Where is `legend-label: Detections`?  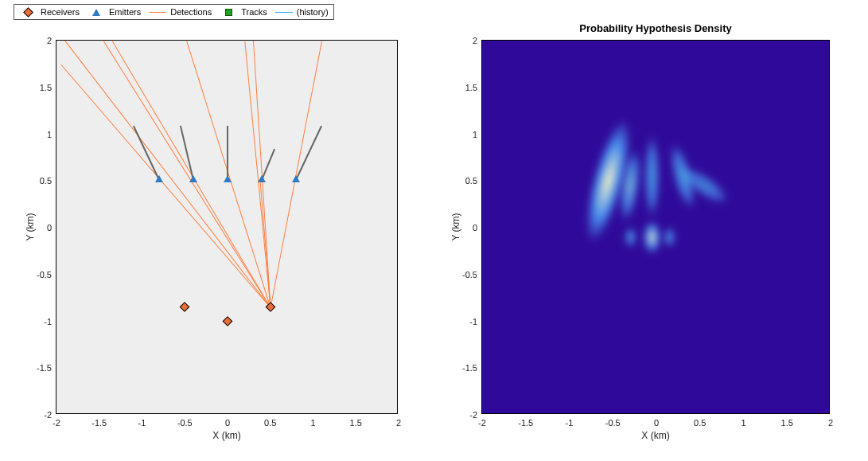 legend-label: Detections is located at coordinates (191, 12).